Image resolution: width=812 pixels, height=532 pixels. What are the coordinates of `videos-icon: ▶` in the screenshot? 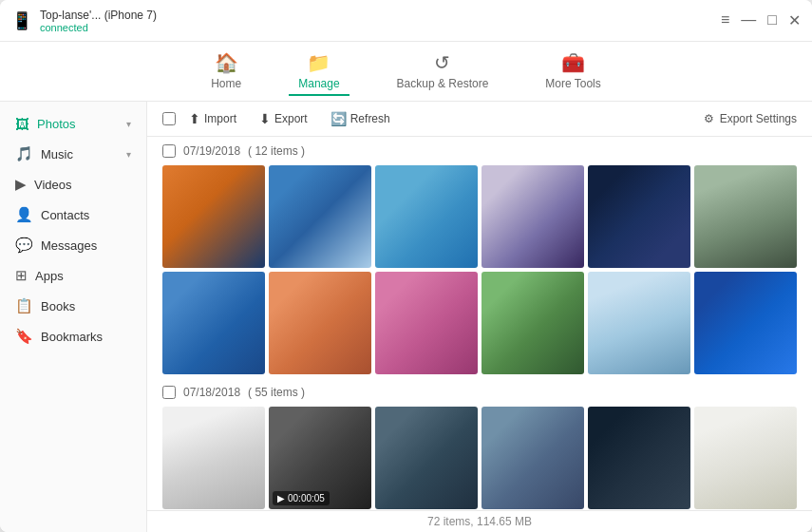 It's located at (21, 184).